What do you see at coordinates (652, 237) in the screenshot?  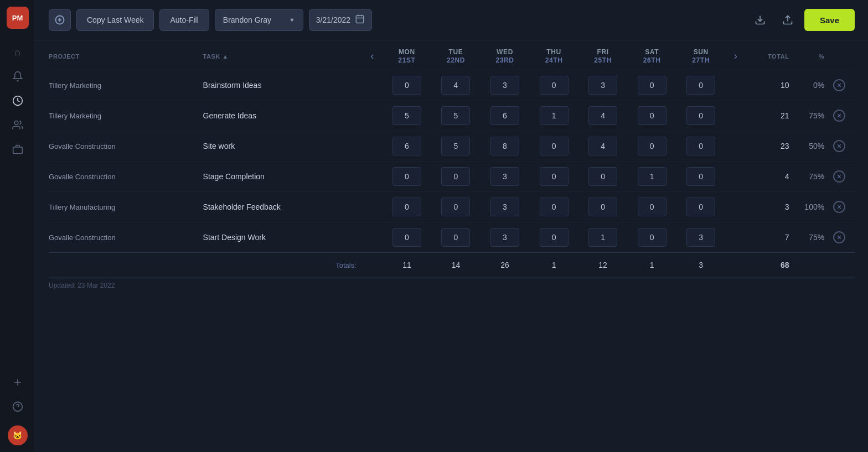 I see `day-input-field-r5-d5` at bounding box center [652, 237].